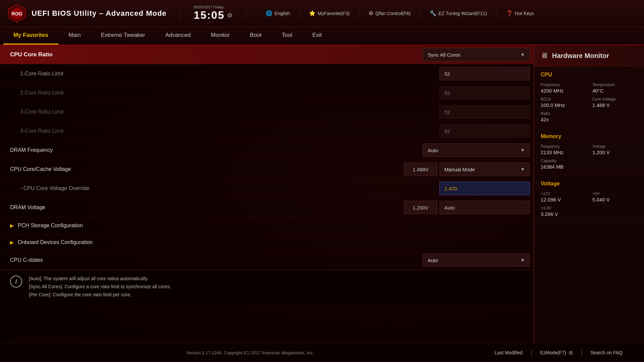 This screenshot has width=644, height=362. What do you see at coordinates (485, 207) in the screenshot?
I see `dram-voltage-auto: Auto` at bounding box center [485, 207].